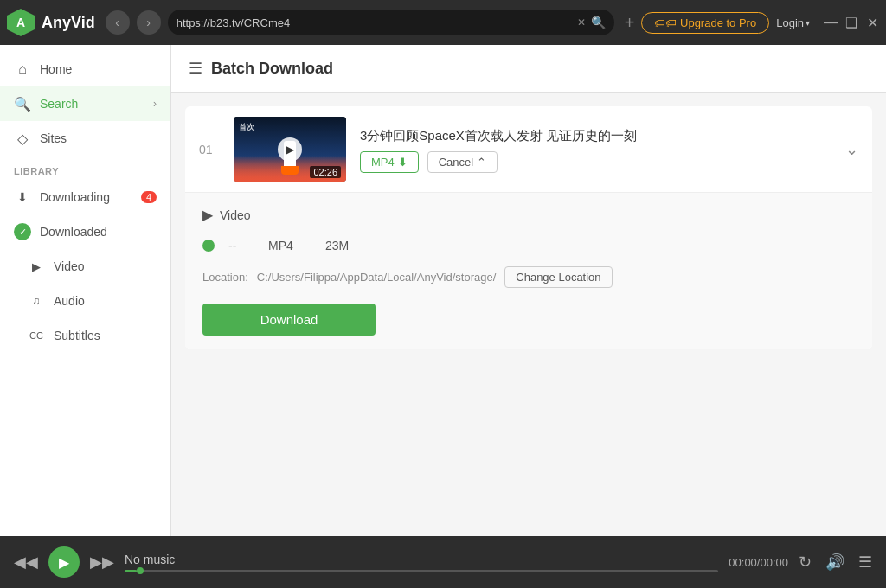 Image resolution: width=886 pixels, height=588 pixels. I want to click on nav-back-button: ‹, so click(118, 22).